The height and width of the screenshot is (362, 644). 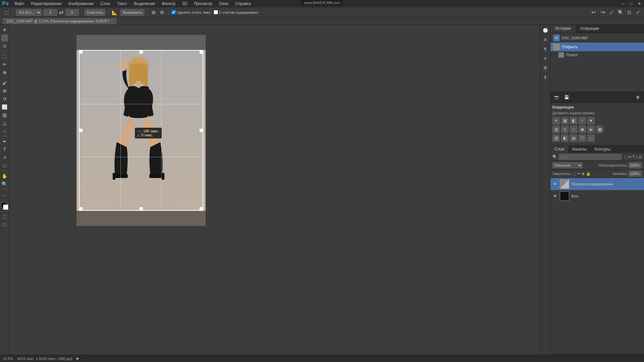 What do you see at coordinates (556, 97) in the screenshot?
I see `camera-icon: 📷` at bounding box center [556, 97].